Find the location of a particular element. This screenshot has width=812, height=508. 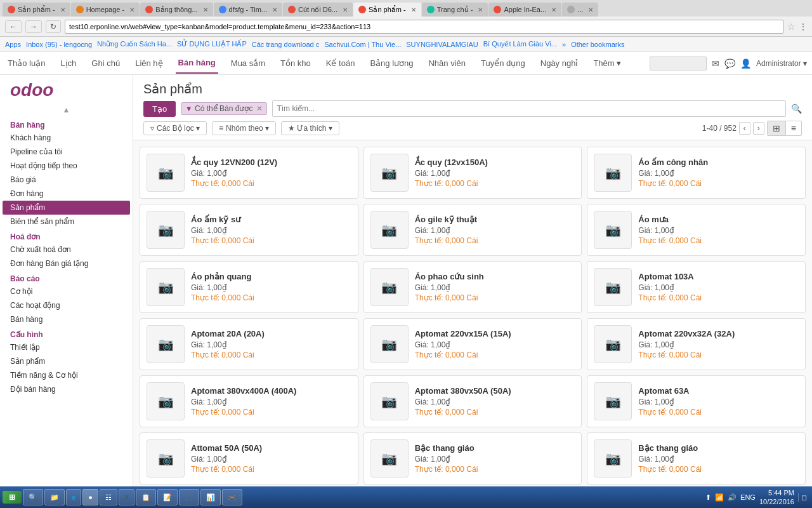

address-bar is located at coordinates (424, 27).